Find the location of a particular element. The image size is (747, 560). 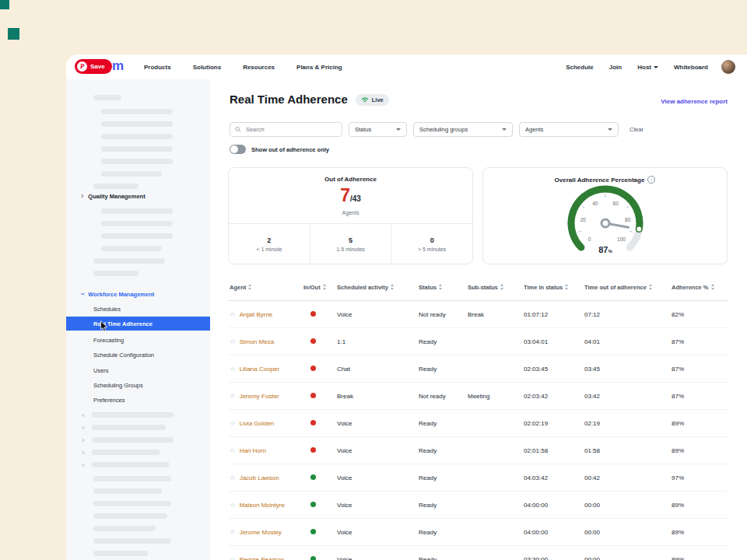

agent-link: Jeremy Foster is located at coordinates (260, 397).